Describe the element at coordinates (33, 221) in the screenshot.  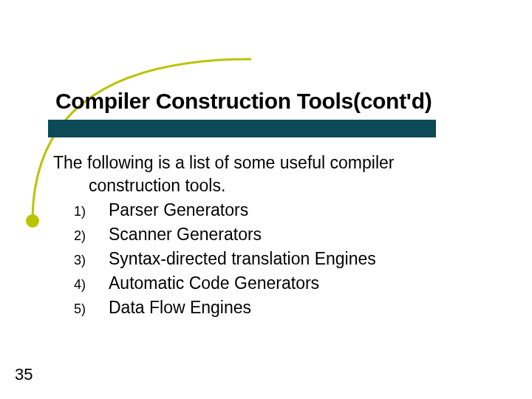
I see `accent-dot-icon` at that location.